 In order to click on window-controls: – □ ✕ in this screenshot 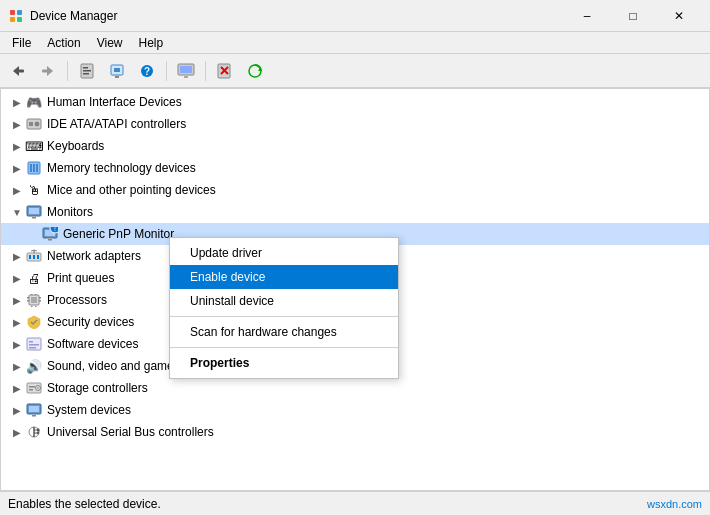, I will do `click(633, 16)`.